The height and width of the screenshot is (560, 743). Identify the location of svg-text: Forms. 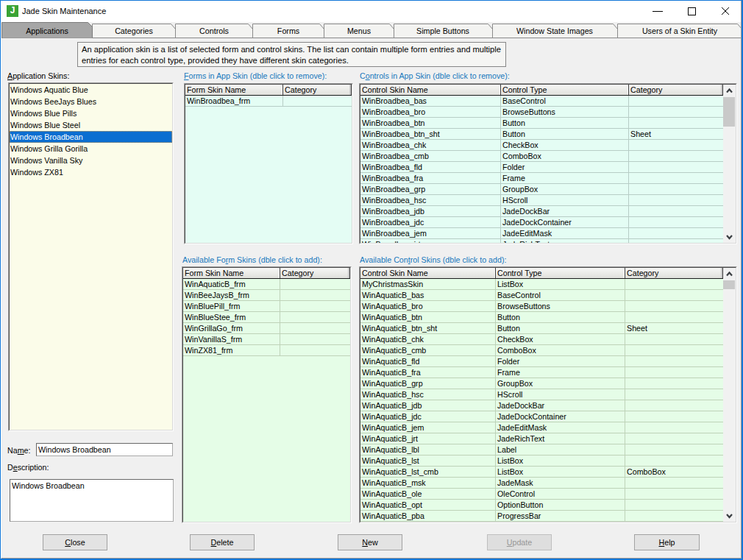
(288, 31).